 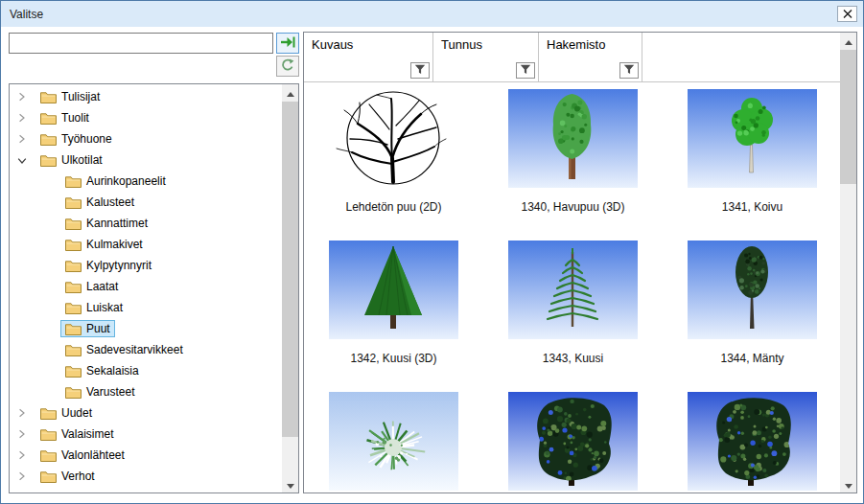 What do you see at coordinates (393, 358) in the screenshot?
I see `item-label: 1342, Kuusi (3D)` at bounding box center [393, 358].